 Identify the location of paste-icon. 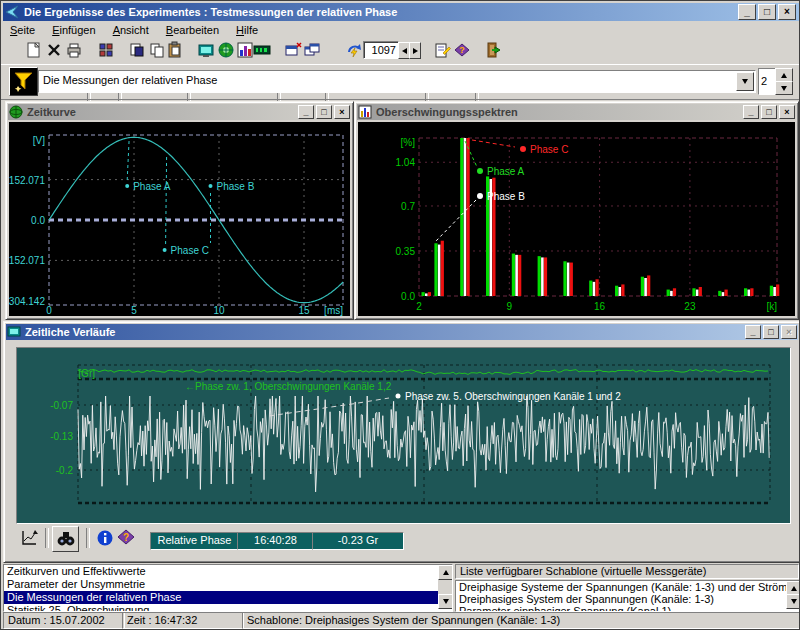
(175, 50).